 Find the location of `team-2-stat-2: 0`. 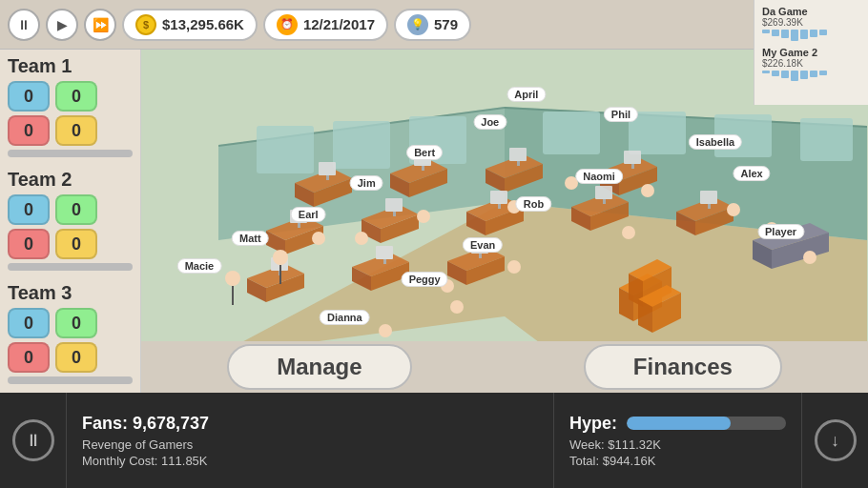

team-2-stat-2: 0 is located at coordinates (76, 210).